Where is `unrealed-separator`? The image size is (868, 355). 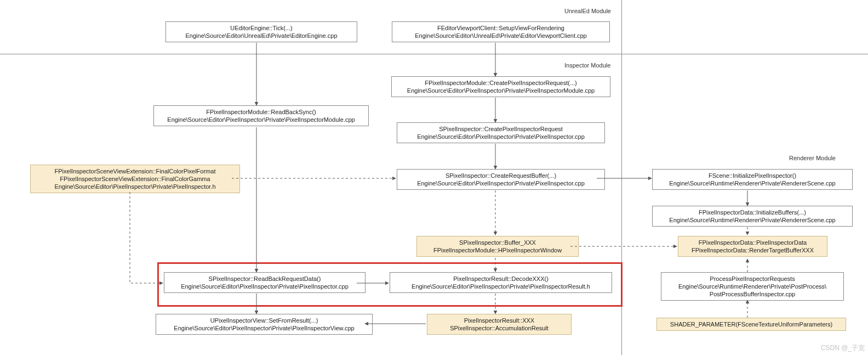
unrealed-separator is located at coordinates (311, 54).